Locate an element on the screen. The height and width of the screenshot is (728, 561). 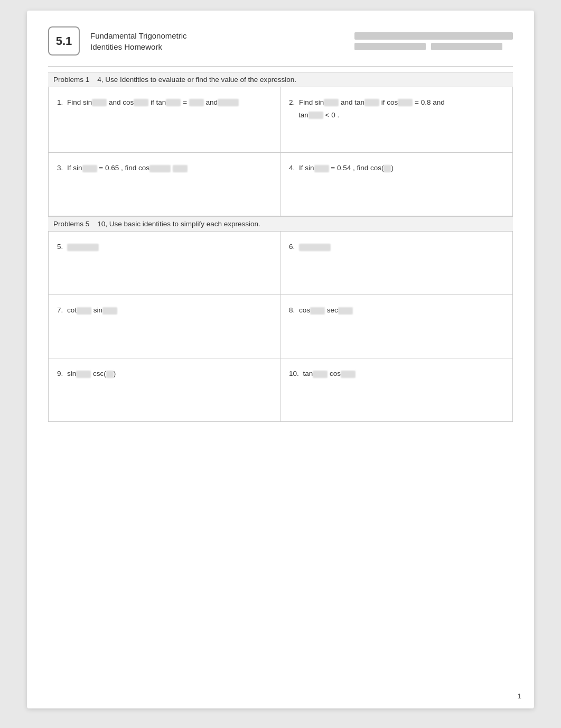
problem-4: 4. If sin = 0.54 , find cos() is located at coordinates (396, 185).